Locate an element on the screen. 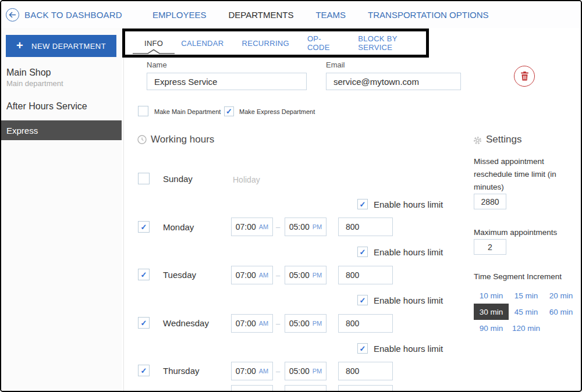 The image size is (582, 392). settings-title: Settings is located at coordinates (504, 140).